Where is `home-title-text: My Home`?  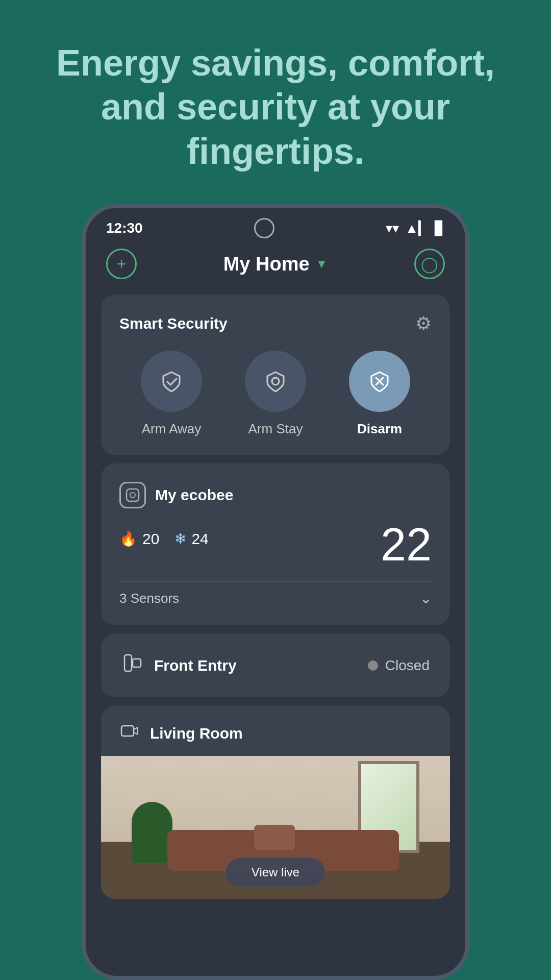 home-title-text: My Home is located at coordinates (266, 264).